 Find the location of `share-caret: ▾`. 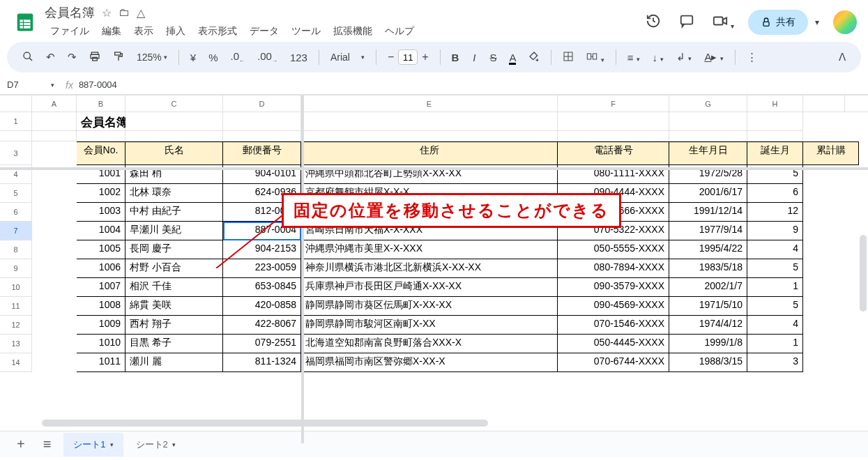

share-caret: ▾ is located at coordinates (817, 22).